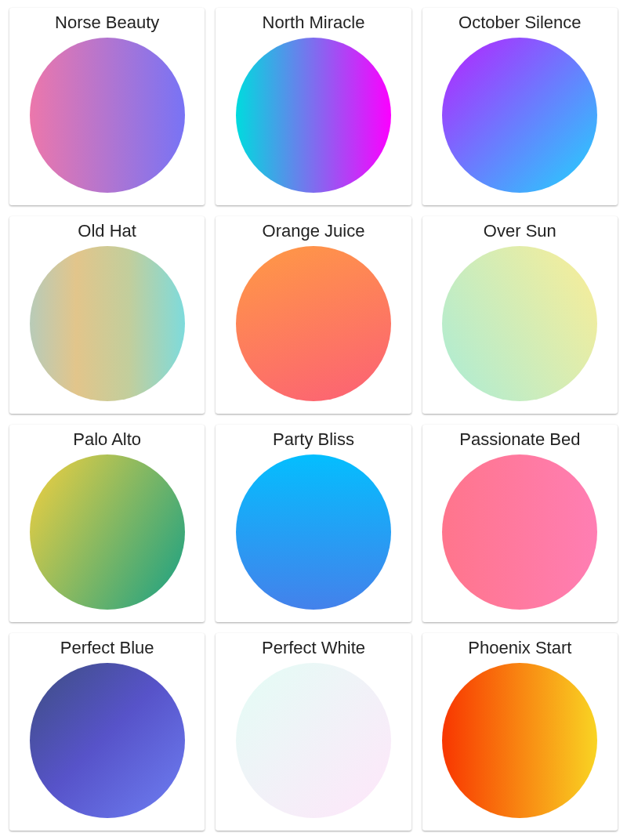 The height and width of the screenshot is (840, 627). What do you see at coordinates (314, 23) in the screenshot?
I see `gradient-title: North Miracle` at bounding box center [314, 23].